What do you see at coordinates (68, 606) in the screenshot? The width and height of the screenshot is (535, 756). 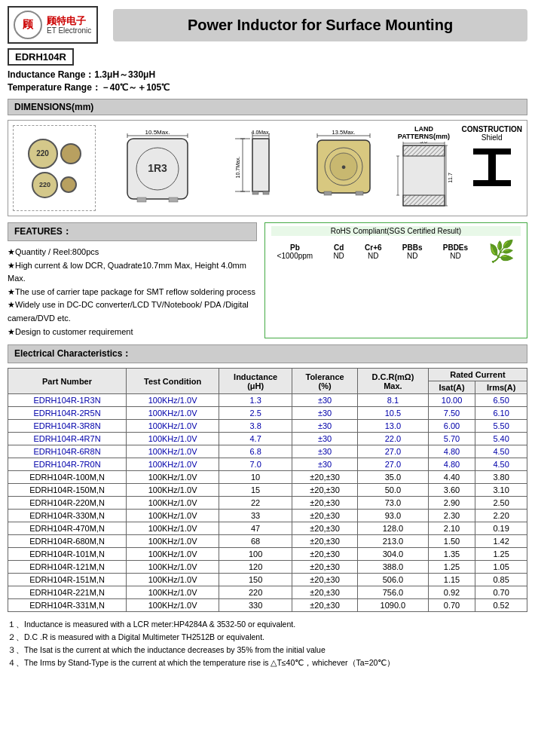 I see `cell-part: EDRH104R-331M,N` at bounding box center [68, 606].